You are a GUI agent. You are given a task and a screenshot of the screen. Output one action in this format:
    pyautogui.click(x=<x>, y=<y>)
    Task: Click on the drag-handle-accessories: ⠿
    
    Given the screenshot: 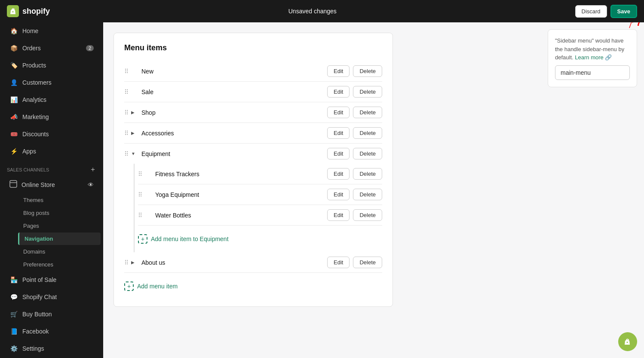 What is the action you would take?
    pyautogui.click(x=126, y=133)
    